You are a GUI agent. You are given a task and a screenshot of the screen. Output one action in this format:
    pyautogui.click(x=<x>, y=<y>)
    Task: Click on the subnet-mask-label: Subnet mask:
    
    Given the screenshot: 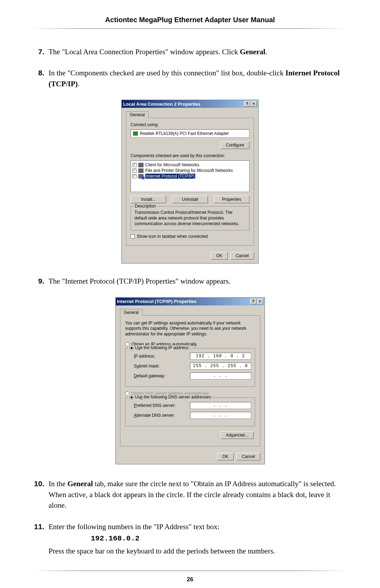 What is the action you would take?
    pyautogui.click(x=162, y=366)
    